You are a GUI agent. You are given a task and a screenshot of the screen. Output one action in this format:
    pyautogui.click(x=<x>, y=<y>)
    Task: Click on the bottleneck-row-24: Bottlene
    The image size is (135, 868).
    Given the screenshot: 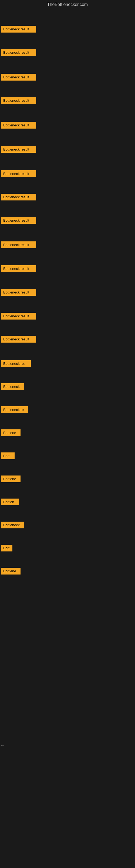 What is the action you would take?
    pyautogui.click(x=68, y=571)
    